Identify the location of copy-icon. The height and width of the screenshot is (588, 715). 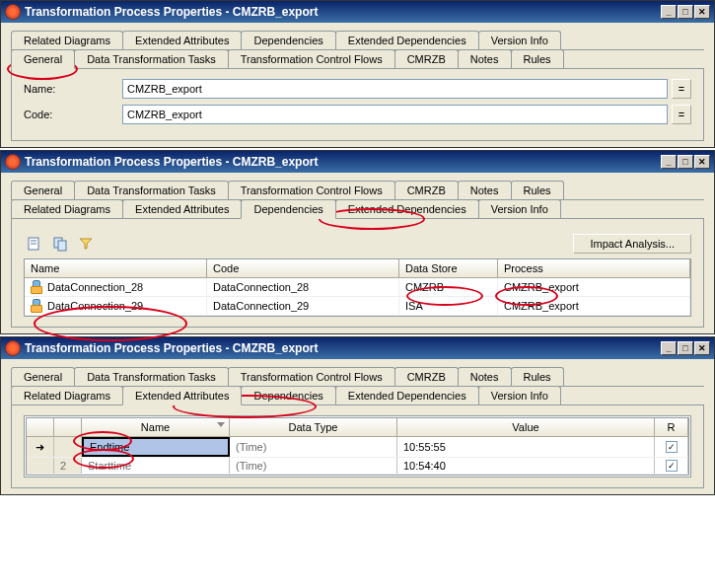
(60, 244).